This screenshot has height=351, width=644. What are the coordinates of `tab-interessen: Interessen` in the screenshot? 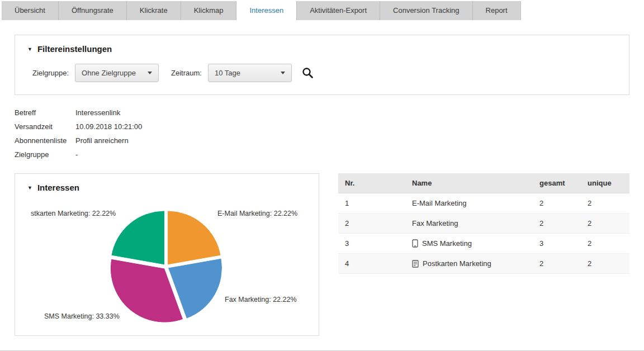 It's located at (267, 11).